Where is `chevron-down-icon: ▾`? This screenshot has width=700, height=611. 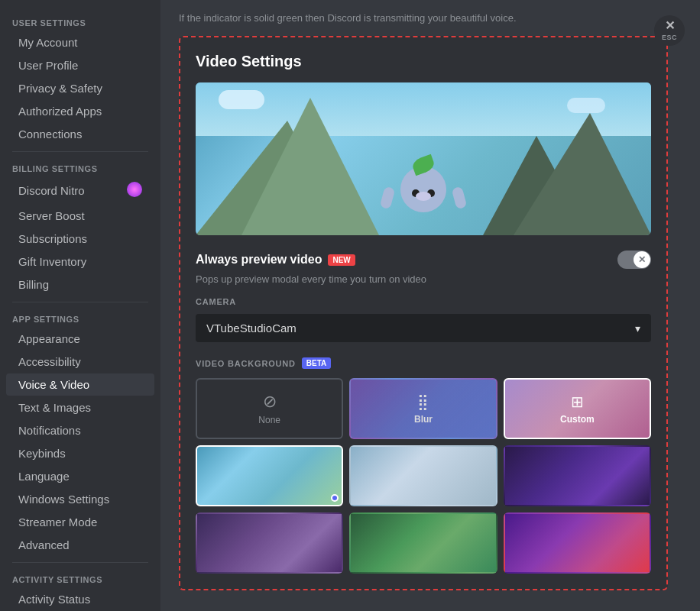
chevron-down-icon: ▾ is located at coordinates (637, 328).